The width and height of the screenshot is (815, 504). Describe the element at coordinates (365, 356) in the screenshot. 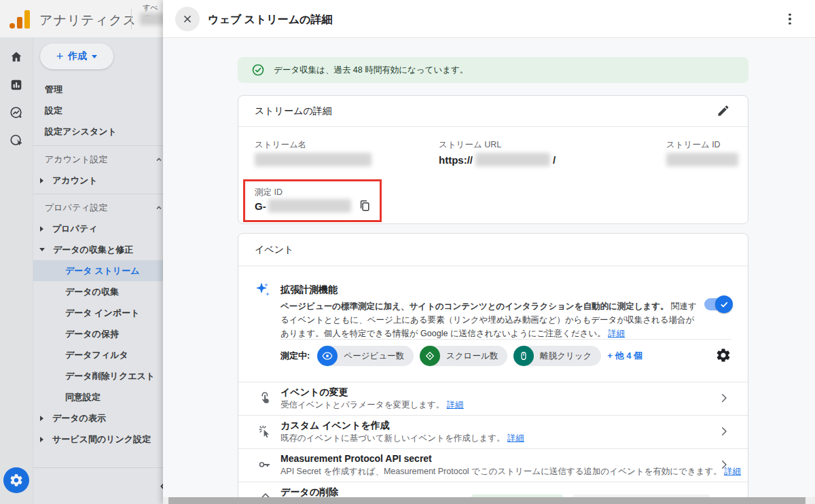

I see `chip-page-views: ページビュー数` at that location.